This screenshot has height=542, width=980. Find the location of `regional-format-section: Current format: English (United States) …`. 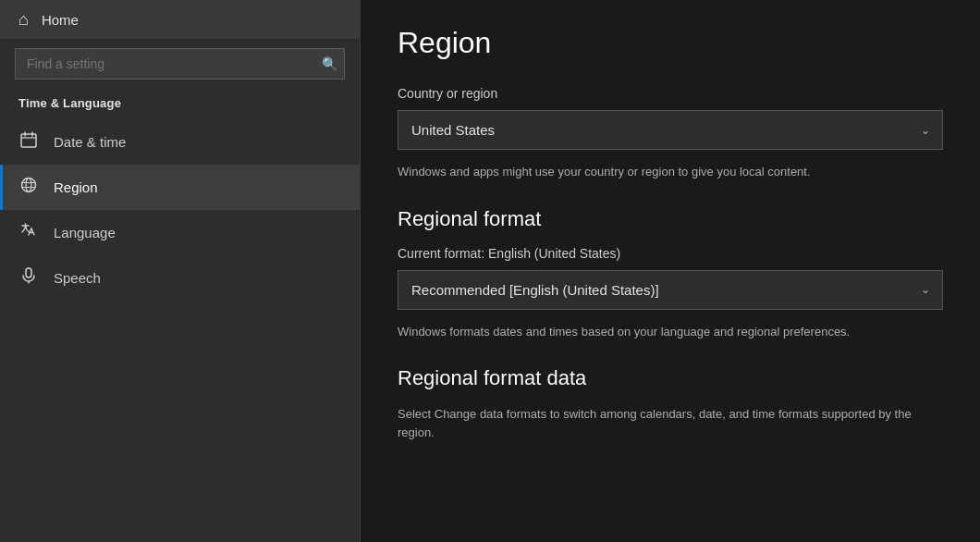

regional-format-section: Current format: English (United States) … is located at coordinates (670, 294).